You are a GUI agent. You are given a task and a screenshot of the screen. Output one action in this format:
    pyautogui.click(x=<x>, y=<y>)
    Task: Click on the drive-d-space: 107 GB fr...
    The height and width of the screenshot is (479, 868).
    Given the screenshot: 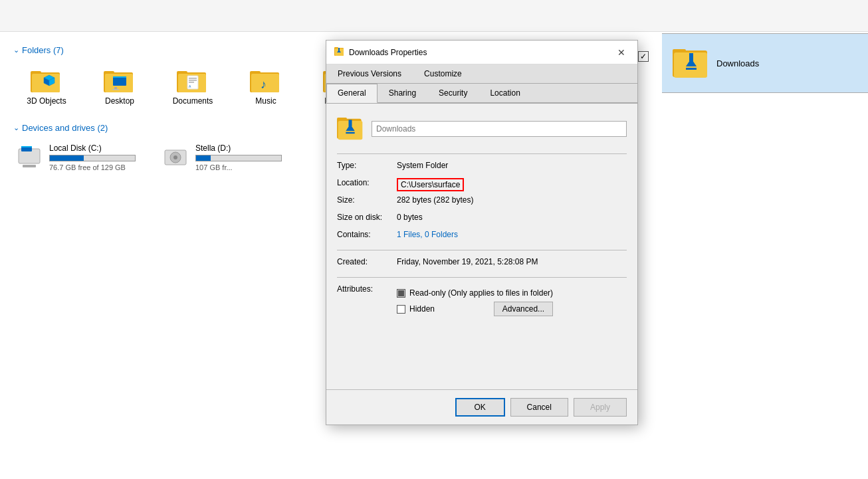 What is the action you would take?
    pyautogui.click(x=239, y=167)
    